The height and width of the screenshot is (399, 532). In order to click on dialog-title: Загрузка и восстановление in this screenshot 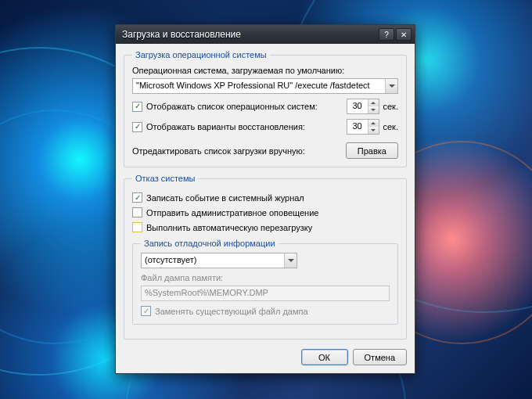, I will do `click(250, 34)`.